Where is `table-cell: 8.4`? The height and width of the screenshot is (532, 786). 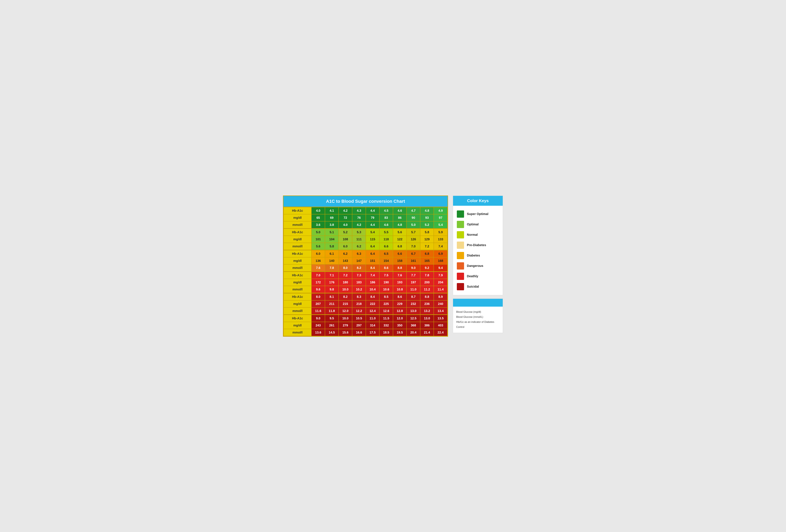
table-cell: 8.4 is located at coordinates (373, 297).